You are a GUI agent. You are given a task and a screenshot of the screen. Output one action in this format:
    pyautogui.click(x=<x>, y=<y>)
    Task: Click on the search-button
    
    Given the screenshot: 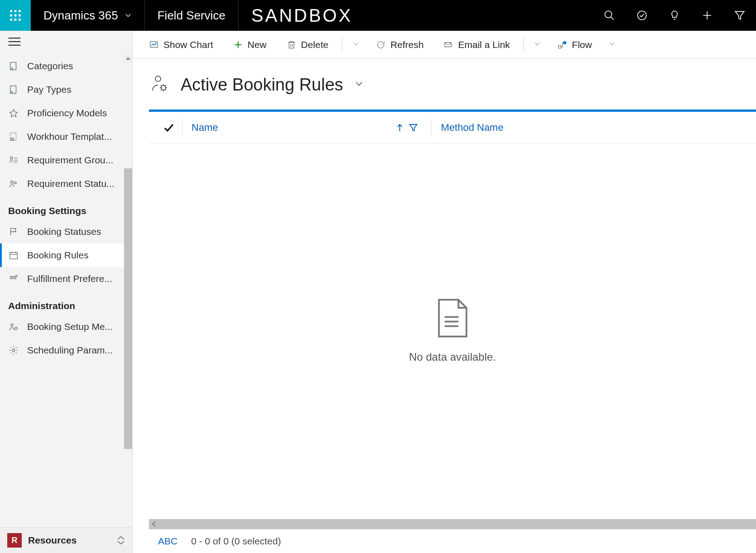 What is the action you would take?
    pyautogui.click(x=609, y=15)
    